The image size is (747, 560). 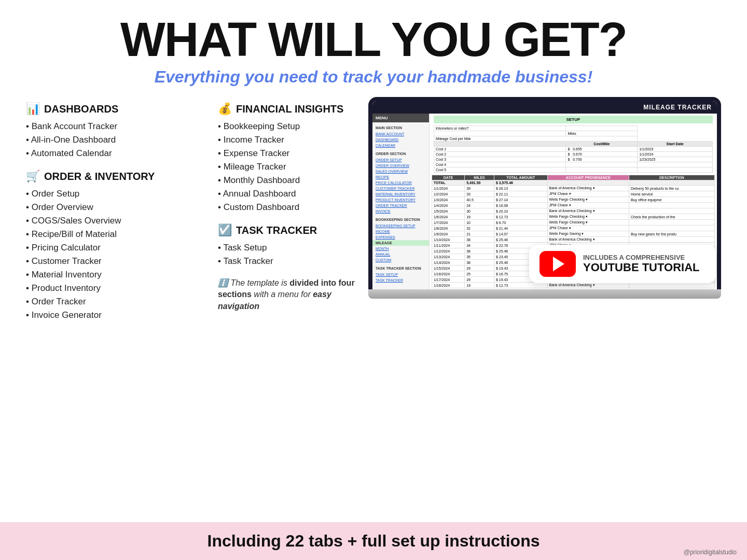 I want to click on info-icon: ℹ️, so click(x=223, y=283).